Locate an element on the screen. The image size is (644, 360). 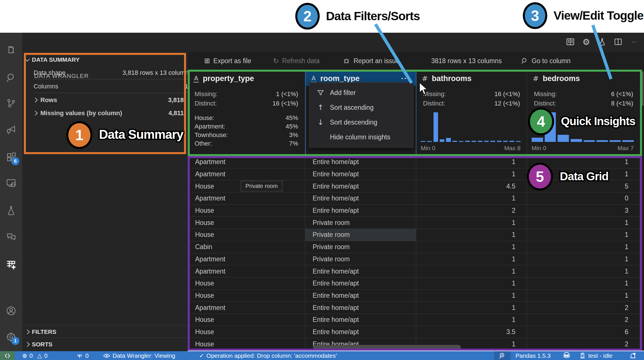
sorts-section-header: SORTS is located at coordinates (39, 344).